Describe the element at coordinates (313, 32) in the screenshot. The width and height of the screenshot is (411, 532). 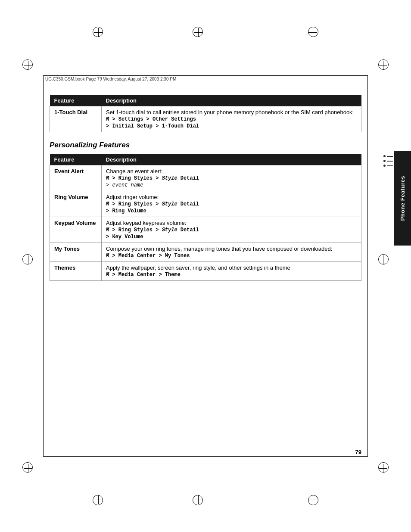
I see `crosshair-tmr` at that location.